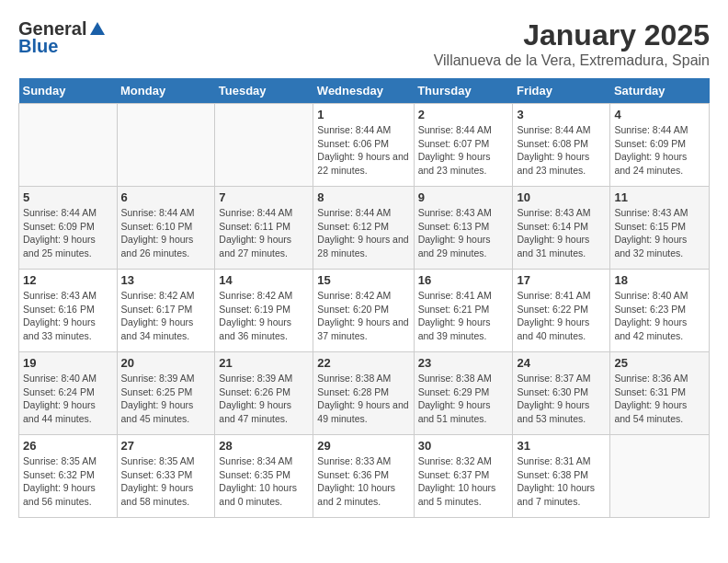 This screenshot has height=563, width=728. I want to click on day-info: Sunrise: 8:40 AM Sunset: 6:23 PM Dayligh…, so click(660, 316).